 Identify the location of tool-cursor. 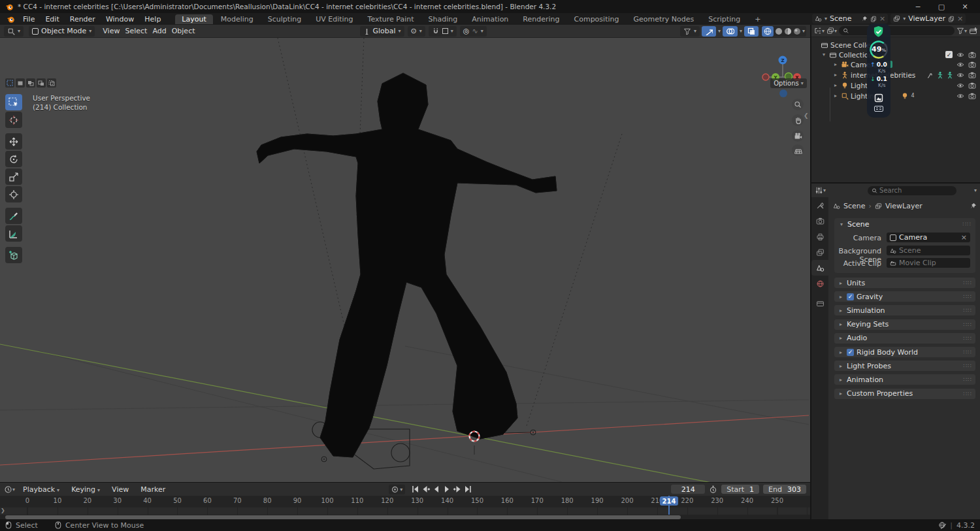
(14, 120).